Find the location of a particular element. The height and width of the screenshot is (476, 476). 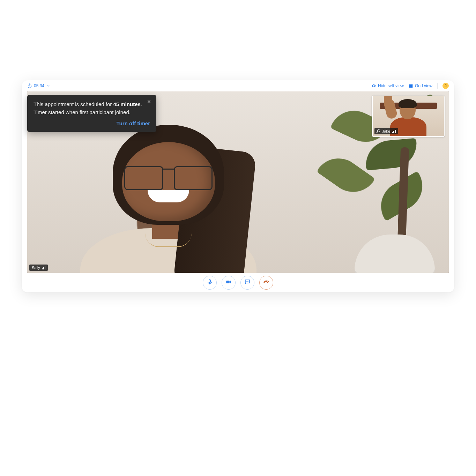

mic-button is located at coordinates (210, 283).